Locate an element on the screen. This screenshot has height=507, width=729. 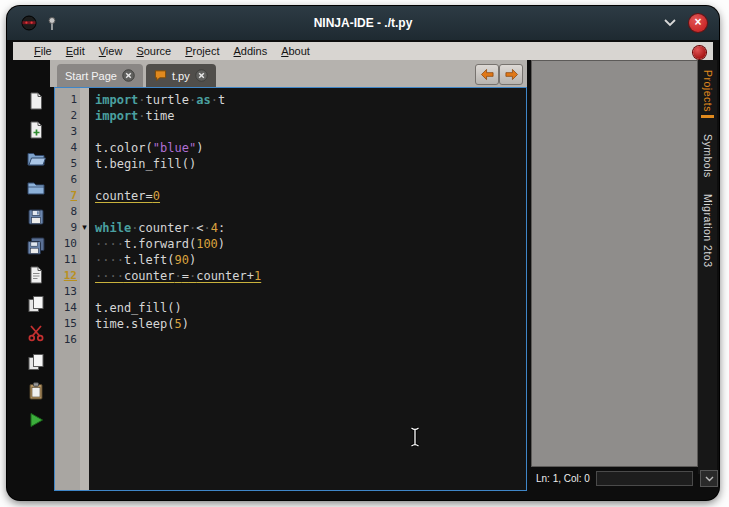
line-number: 6 is located at coordinates (68, 180).